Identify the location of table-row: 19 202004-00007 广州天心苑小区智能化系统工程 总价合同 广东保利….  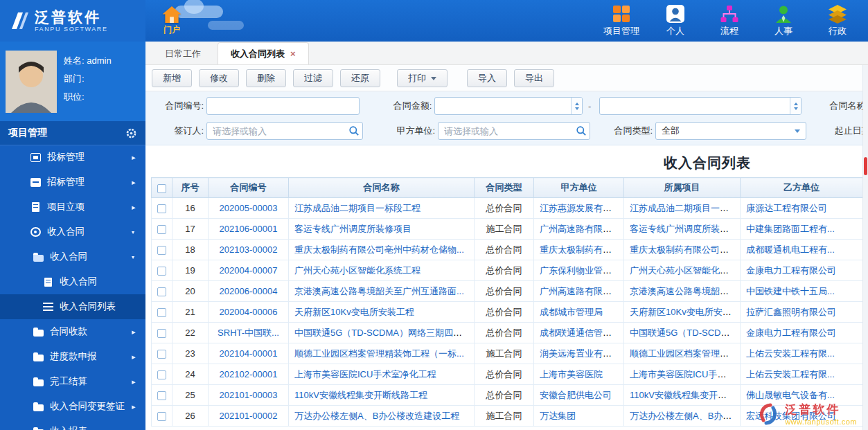
(507, 271).